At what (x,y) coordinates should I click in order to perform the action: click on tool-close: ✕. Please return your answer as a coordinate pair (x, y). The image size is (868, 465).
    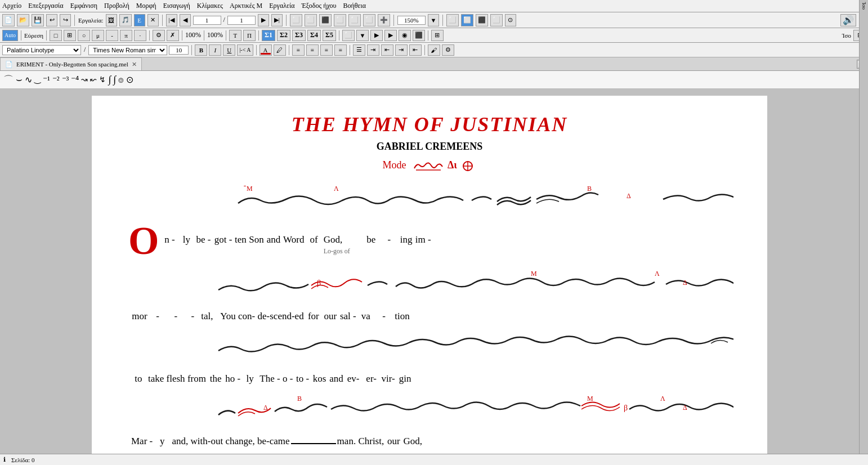
    Looking at the image, I should click on (153, 20).